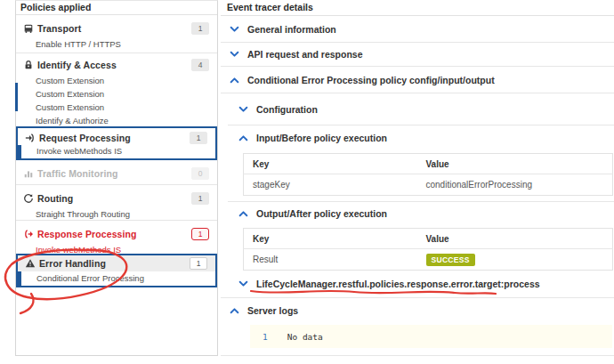  What do you see at coordinates (417, 285) in the screenshot?
I see `accordion-lifecycle-manager: LifeCycleManager.restful.policies.respon…` at bounding box center [417, 285].